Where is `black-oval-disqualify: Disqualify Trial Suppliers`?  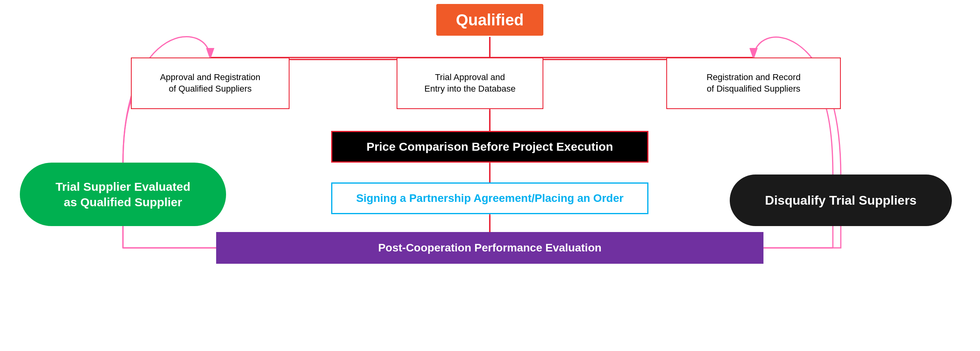 black-oval-disqualify: Disqualify Trial Suppliers is located at coordinates (841, 200).